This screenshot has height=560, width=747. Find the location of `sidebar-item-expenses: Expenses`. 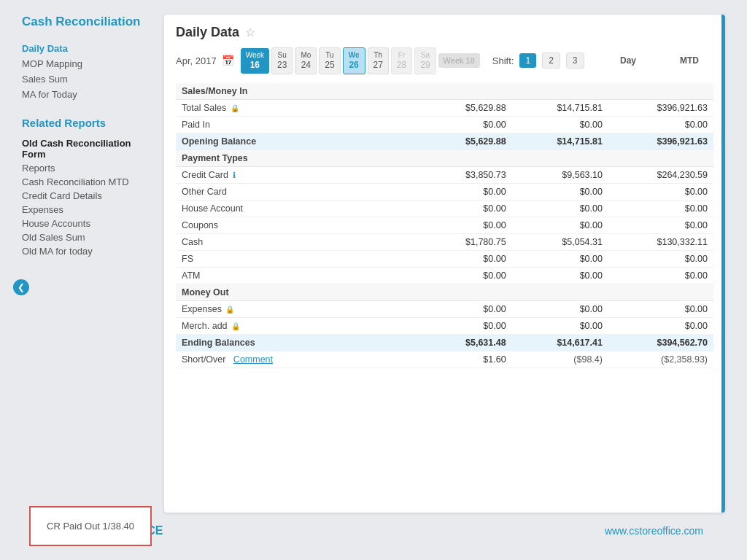

sidebar-item-expenses: Expenses is located at coordinates (89, 210).